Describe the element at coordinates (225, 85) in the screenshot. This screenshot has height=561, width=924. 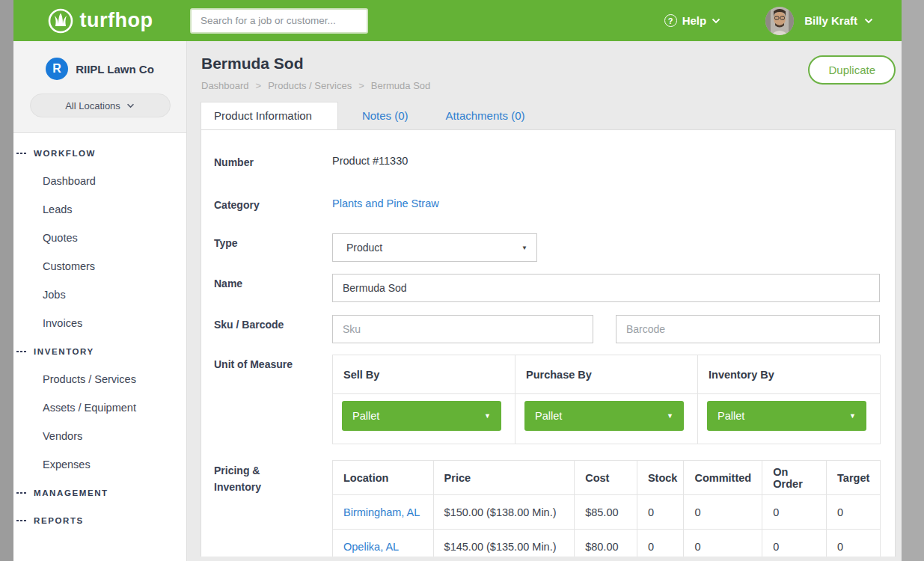
I see `breadcrumb-dashboard: Dashboard` at that location.